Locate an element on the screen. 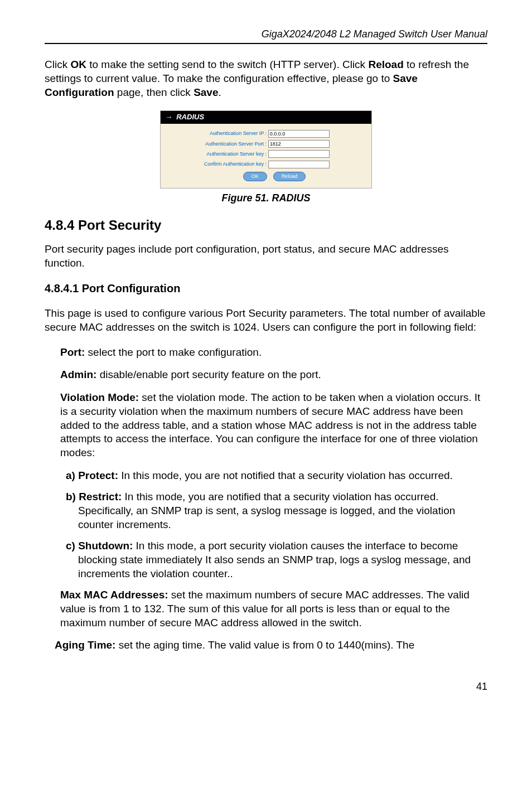 The height and width of the screenshot is (798, 532). ok-bold: OK is located at coordinates (78, 65).